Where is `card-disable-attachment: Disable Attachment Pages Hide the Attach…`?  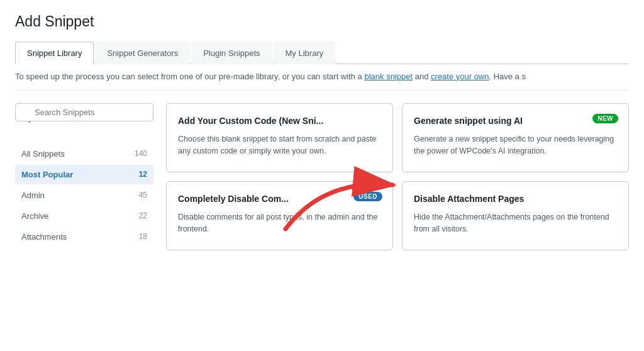 card-disable-attachment: Disable Attachment Pages Hide the Attach… is located at coordinates (516, 216).